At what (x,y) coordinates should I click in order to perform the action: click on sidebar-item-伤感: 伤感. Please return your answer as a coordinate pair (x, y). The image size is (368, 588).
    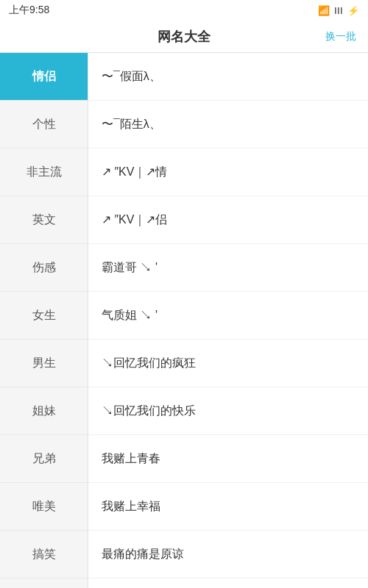
    Looking at the image, I should click on (44, 268).